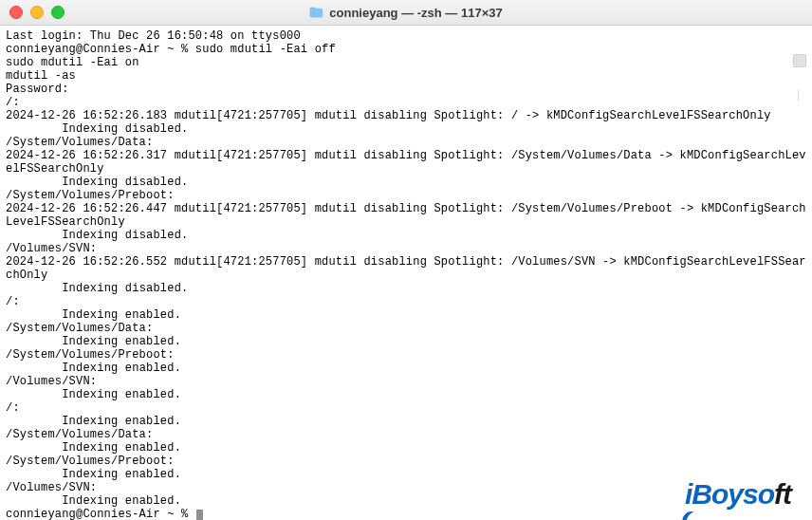  What do you see at coordinates (317, 12) in the screenshot?
I see `folder-icon` at bounding box center [317, 12].